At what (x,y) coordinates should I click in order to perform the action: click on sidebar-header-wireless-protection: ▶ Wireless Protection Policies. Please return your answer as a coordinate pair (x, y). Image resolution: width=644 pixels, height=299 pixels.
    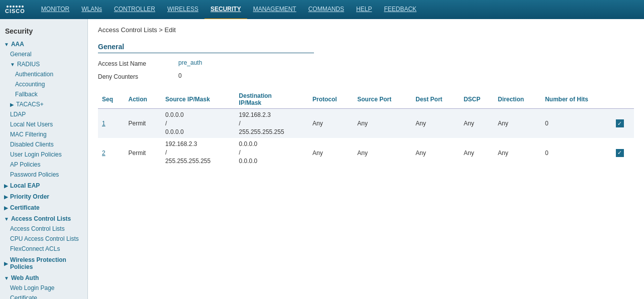
    Looking at the image, I should click on (44, 263).